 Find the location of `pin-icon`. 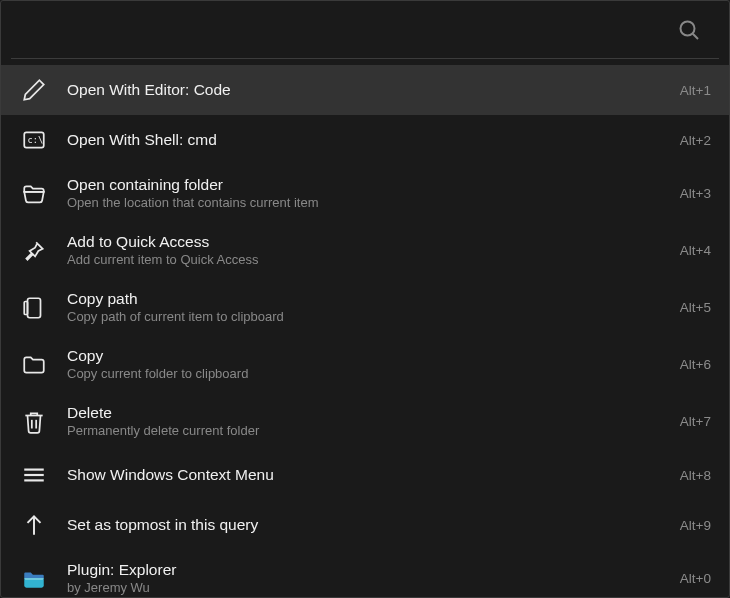

pin-icon is located at coordinates (34, 251).